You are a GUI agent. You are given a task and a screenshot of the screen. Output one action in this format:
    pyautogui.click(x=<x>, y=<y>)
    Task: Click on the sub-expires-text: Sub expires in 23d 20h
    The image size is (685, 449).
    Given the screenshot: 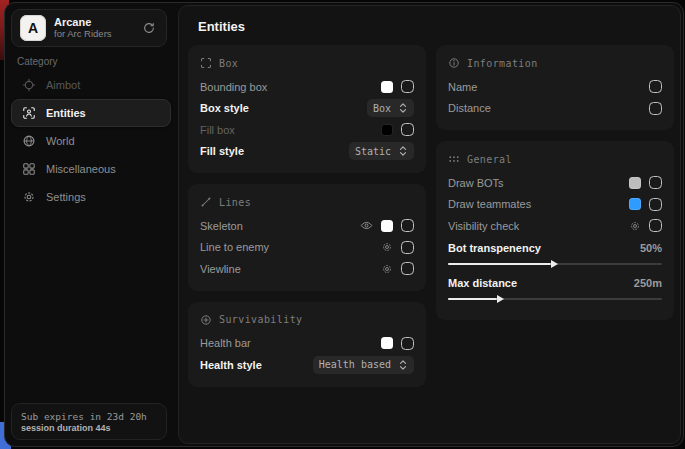 What is the action you would take?
    pyautogui.click(x=89, y=416)
    